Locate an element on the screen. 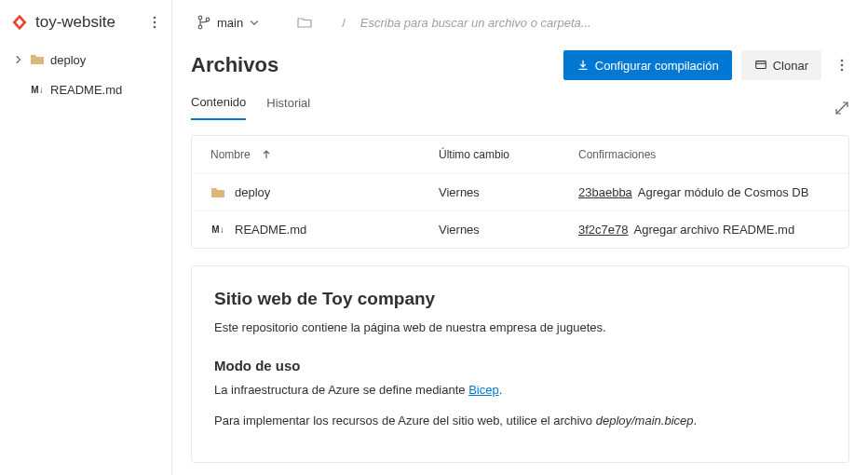 Image resolution: width=868 pixels, height=475 pixels. tree-row-folder: deploy is located at coordinates (86, 60).